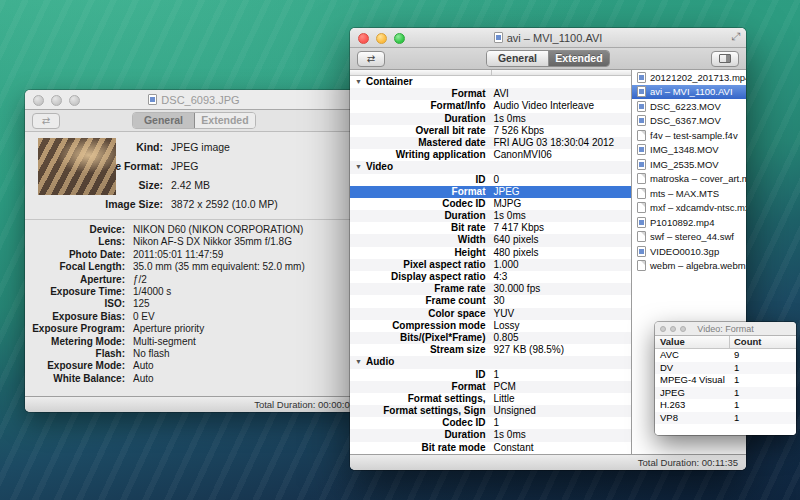 The width and height of the screenshot is (800, 500). I want to click on table-row: Height480 pixels, so click(490, 253).